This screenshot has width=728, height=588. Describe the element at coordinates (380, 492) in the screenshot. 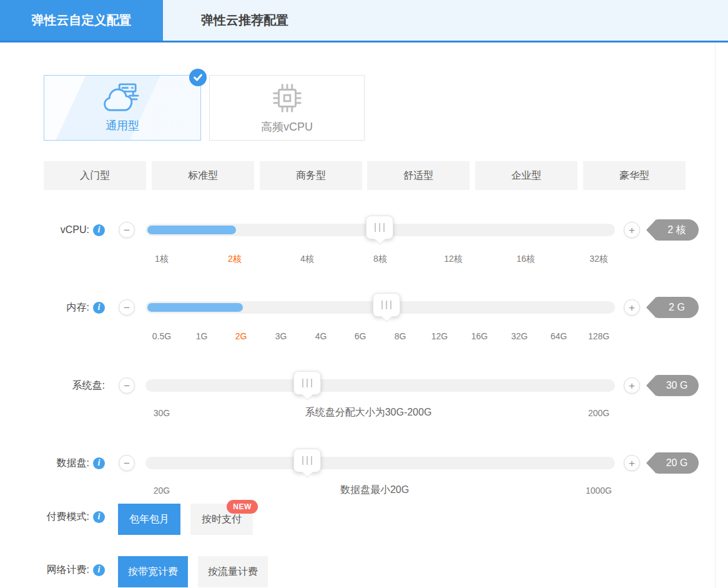

I see `data-disk-range-labels: 20G 数据盘最小20G 1000G` at that location.